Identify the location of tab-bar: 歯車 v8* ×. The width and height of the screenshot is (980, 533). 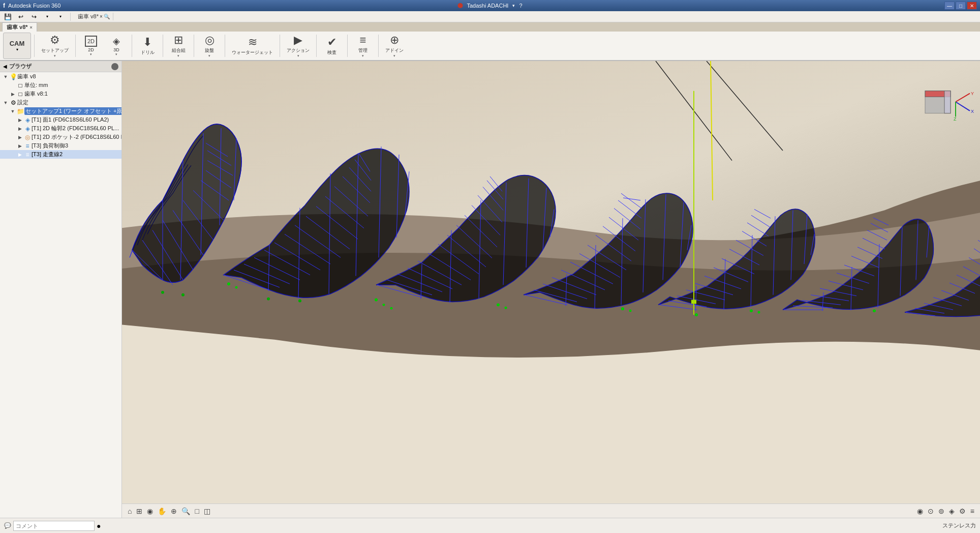
(76, 27).